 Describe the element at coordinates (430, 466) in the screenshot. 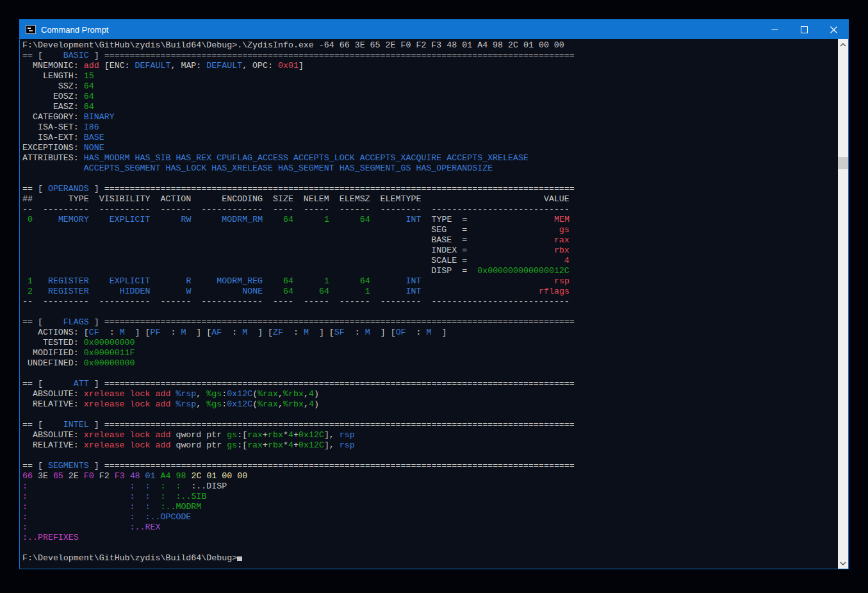

I see `terminal-line: == [ SEGMENTS ] ========================…` at that location.